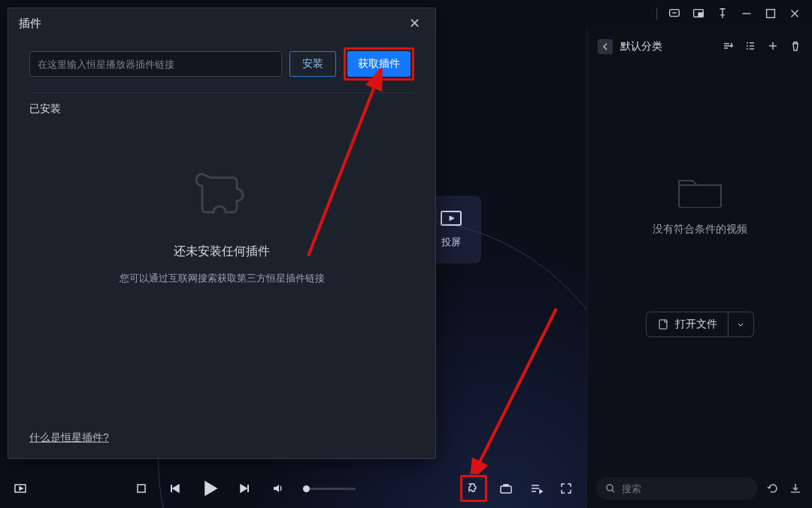 This screenshot has height=508, width=812. I want to click on pip-icon, so click(698, 14).